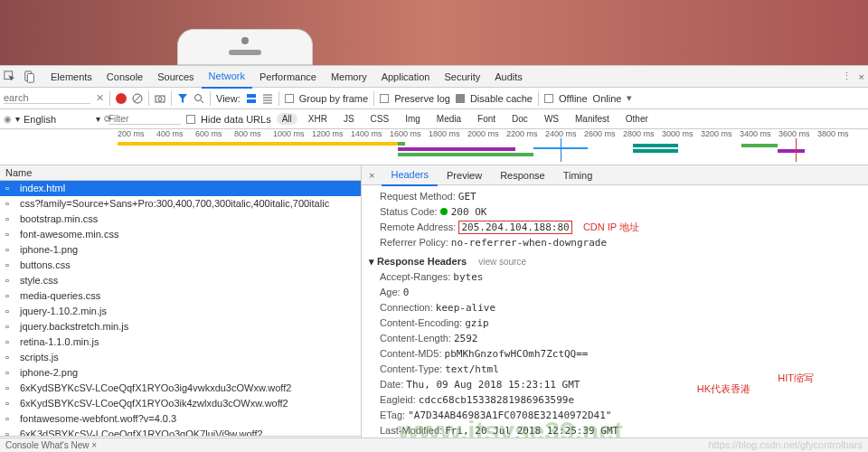 The image size is (868, 452). What do you see at coordinates (615, 262) in the screenshot?
I see `response-headers-title: ▾ Response Headers view source` at bounding box center [615, 262].